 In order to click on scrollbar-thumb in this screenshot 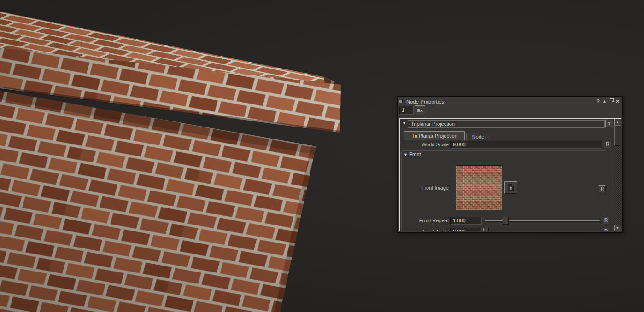, I will do `click(617, 135)`.